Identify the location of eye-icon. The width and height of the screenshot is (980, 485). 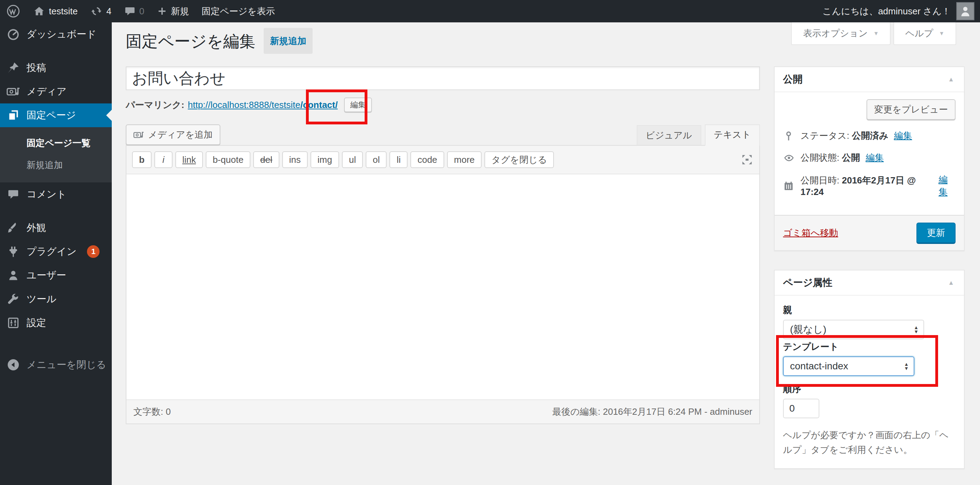
(789, 158).